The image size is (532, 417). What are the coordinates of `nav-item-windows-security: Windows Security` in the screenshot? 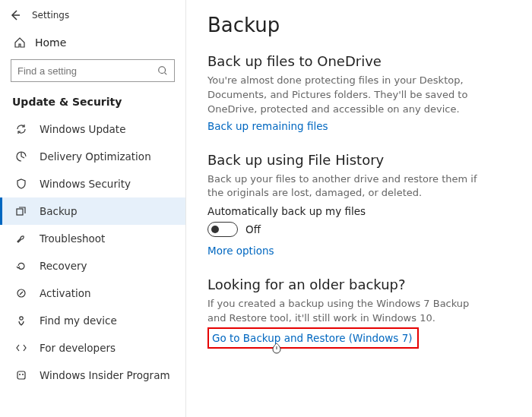 It's located at (93, 184).